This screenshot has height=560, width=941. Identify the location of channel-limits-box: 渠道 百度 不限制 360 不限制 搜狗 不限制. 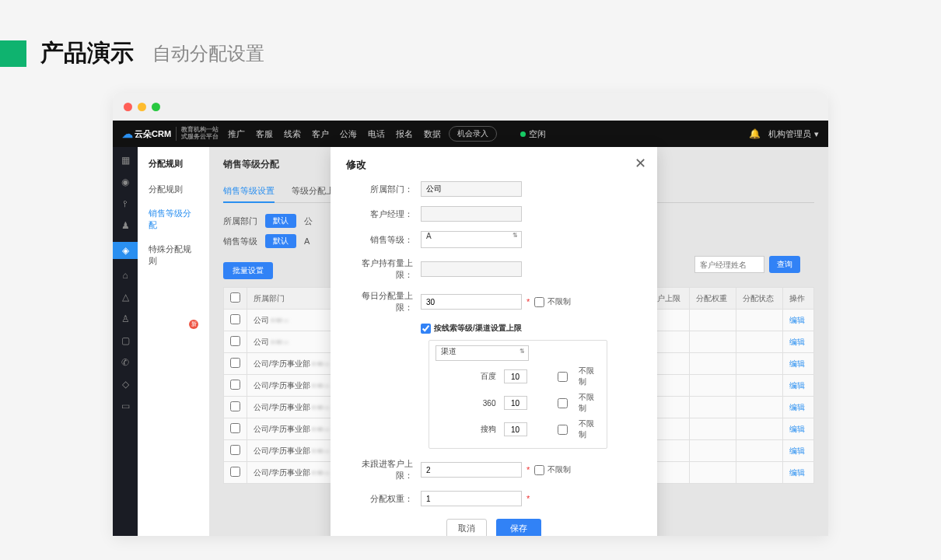
(518, 394).